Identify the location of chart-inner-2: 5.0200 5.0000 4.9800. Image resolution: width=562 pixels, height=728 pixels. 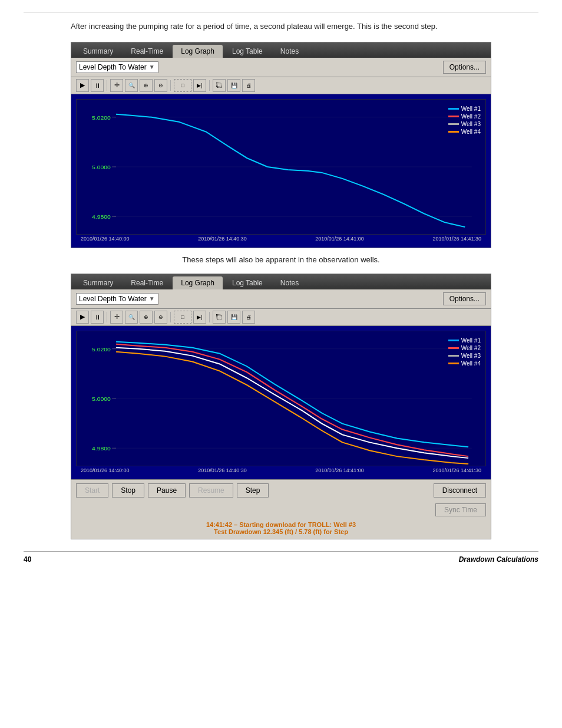
(281, 398).